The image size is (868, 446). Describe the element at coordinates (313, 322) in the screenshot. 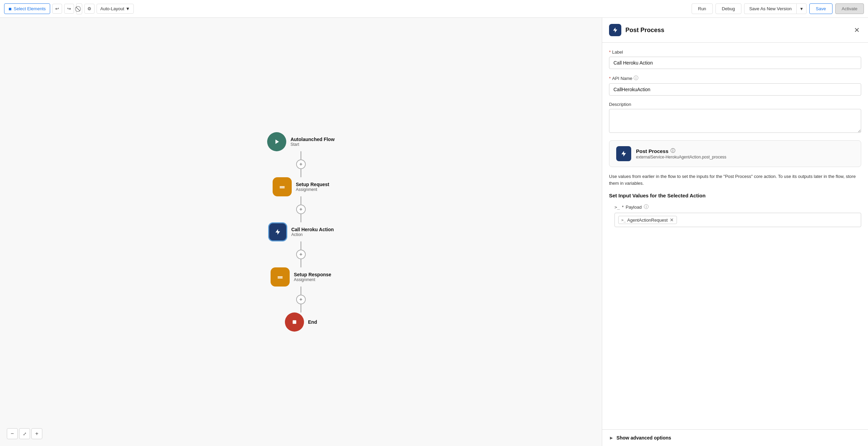

I see `end-label: End` at that location.